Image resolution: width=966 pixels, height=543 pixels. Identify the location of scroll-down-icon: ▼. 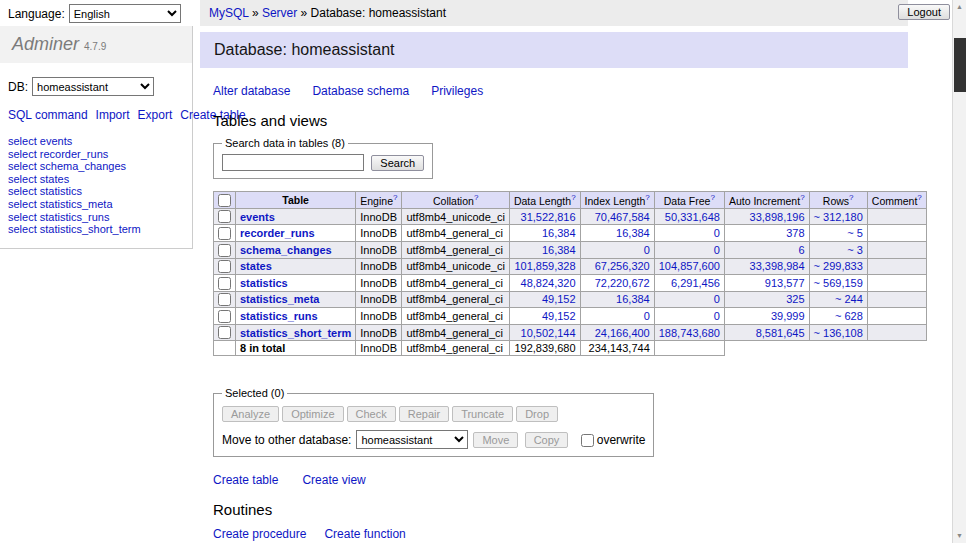
(960, 536).